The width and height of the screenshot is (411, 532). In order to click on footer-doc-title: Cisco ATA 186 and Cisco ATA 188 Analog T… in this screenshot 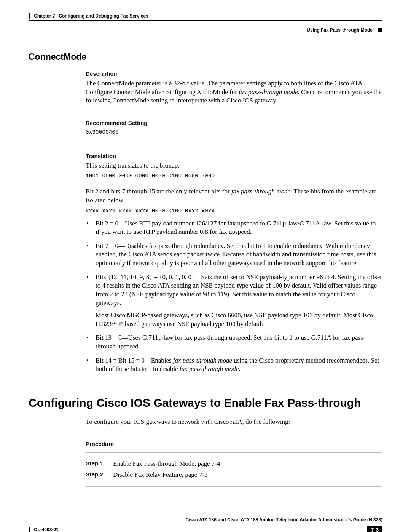, I will do `click(206, 520)`.